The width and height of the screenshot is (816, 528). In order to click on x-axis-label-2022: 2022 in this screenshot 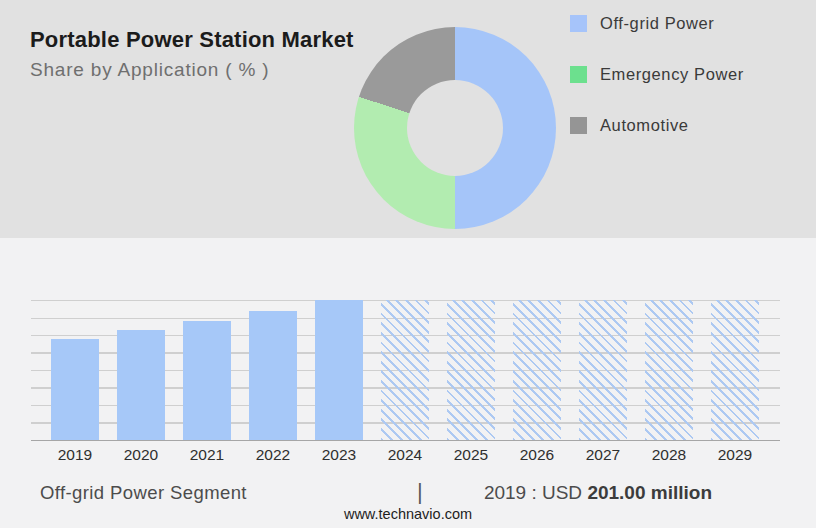, I will do `click(273, 455)`.